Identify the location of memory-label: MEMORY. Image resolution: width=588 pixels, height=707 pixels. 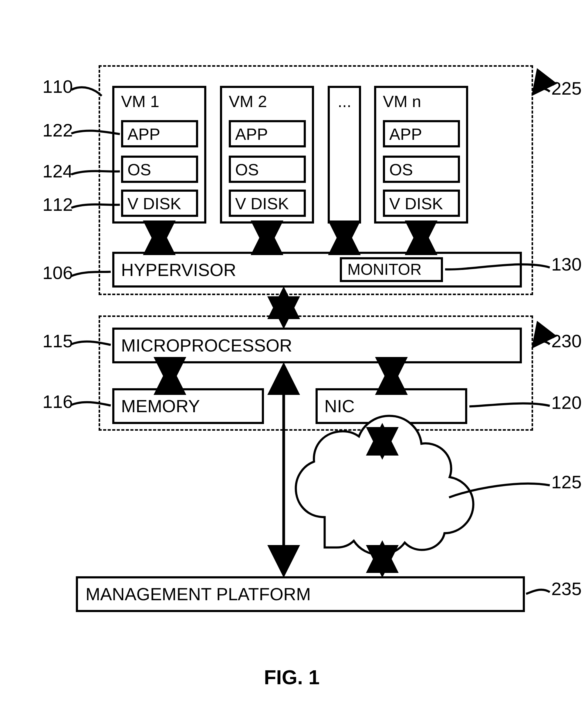
(160, 406).